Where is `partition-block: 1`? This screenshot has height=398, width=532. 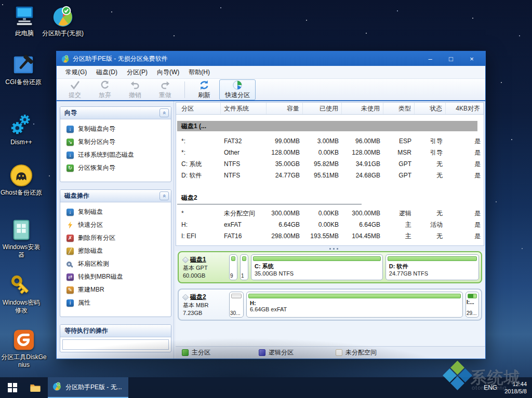 partition-block: 1 is located at coordinates (244, 267).